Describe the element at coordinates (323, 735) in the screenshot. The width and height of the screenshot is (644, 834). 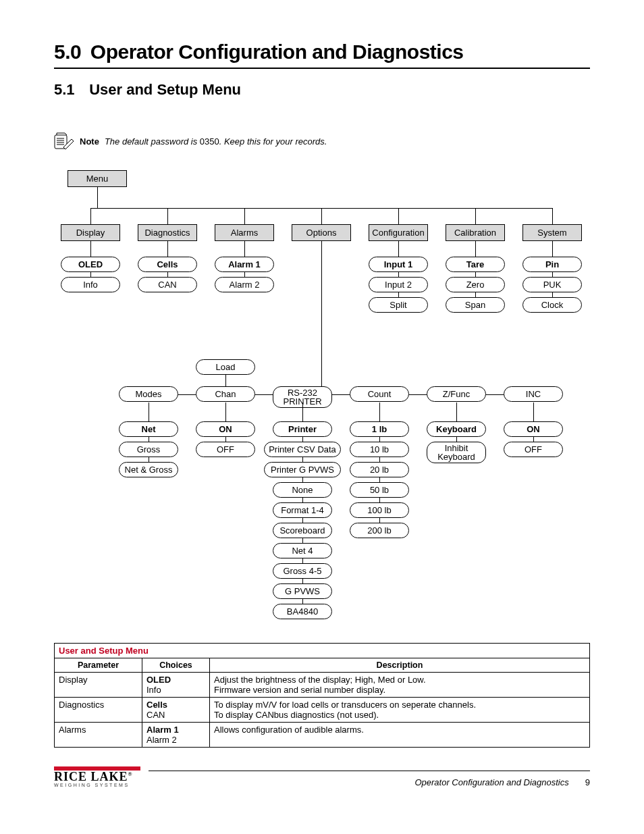
I see `table-row: AlarmsAlarm 1Alarm 2Allows configuration…` at that location.